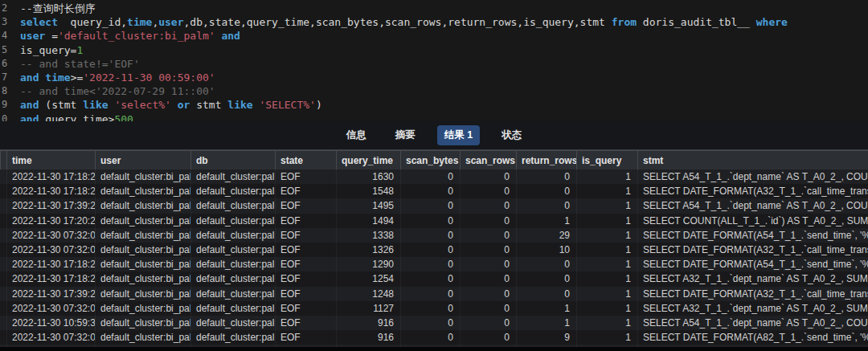 The width and height of the screenshot is (868, 351). What do you see at coordinates (368, 221) in the screenshot?
I see `cell-query_time: 1494` at bounding box center [368, 221].